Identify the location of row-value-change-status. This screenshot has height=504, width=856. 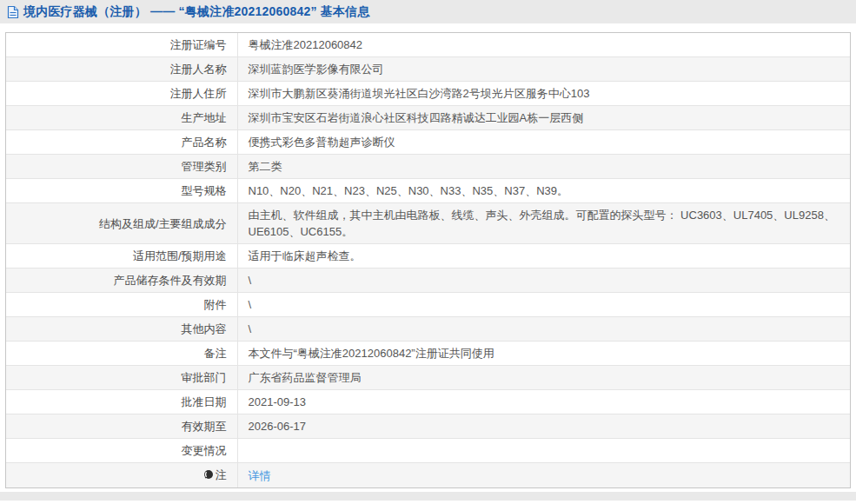
(544, 451).